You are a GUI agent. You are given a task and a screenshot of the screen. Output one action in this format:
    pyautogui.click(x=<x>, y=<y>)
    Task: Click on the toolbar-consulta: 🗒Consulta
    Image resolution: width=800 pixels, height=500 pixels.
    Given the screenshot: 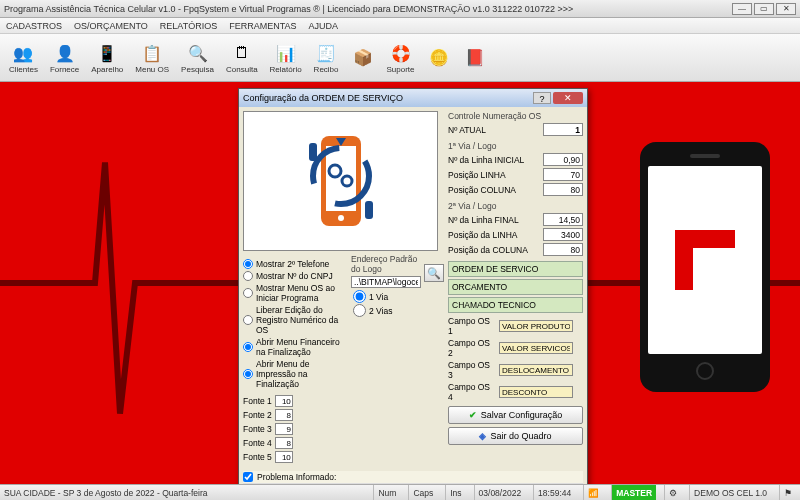 What is the action you would take?
    pyautogui.click(x=242, y=58)
    